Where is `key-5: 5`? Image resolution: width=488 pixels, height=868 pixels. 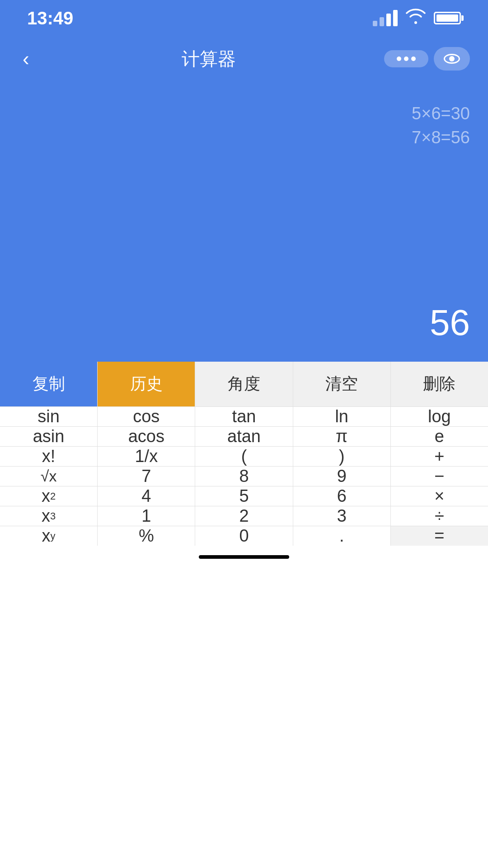 key-5: 5 is located at coordinates (244, 496).